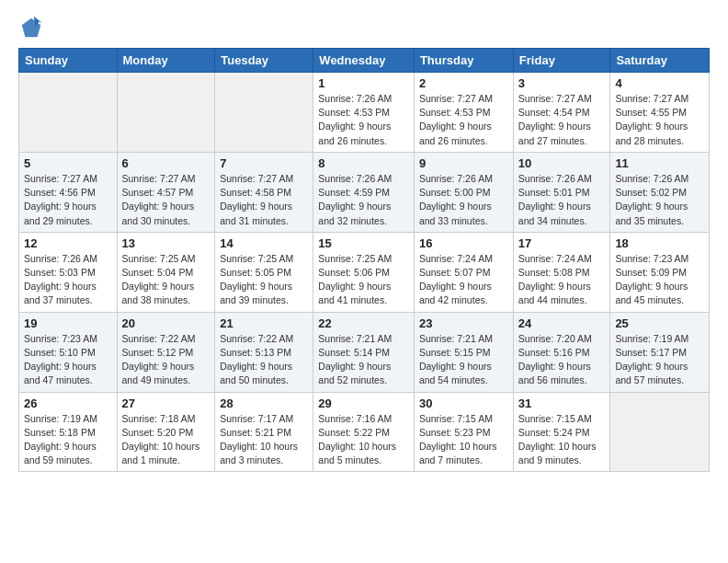 The width and height of the screenshot is (728, 563). What do you see at coordinates (166, 324) in the screenshot?
I see `day-number: 20` at bounding box center [166, 324].